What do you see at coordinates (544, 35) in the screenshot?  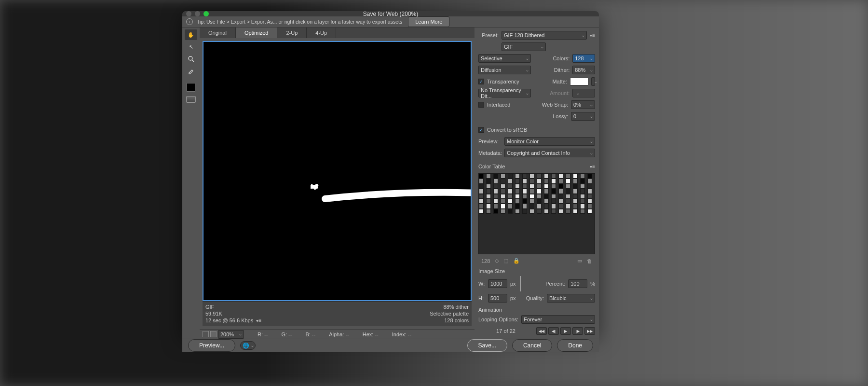 I see `preset-select: GIF 128 Dithered` at bounding box center [544, 35].